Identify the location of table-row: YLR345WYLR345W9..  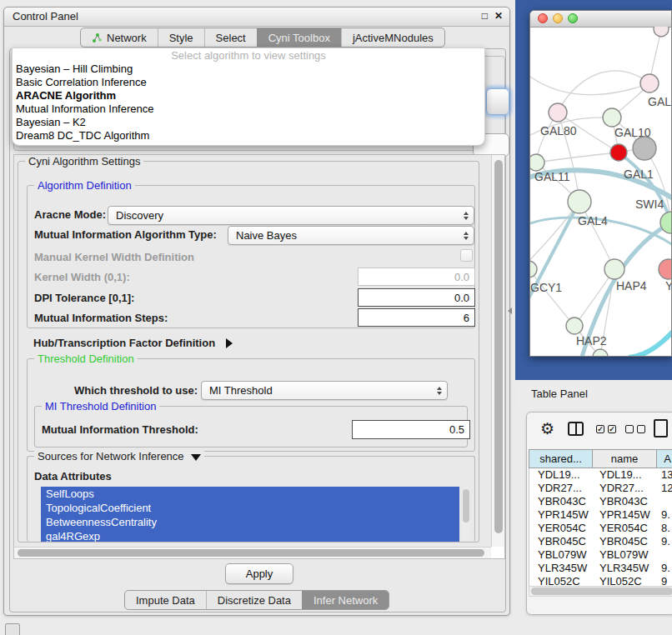
(600, 568).